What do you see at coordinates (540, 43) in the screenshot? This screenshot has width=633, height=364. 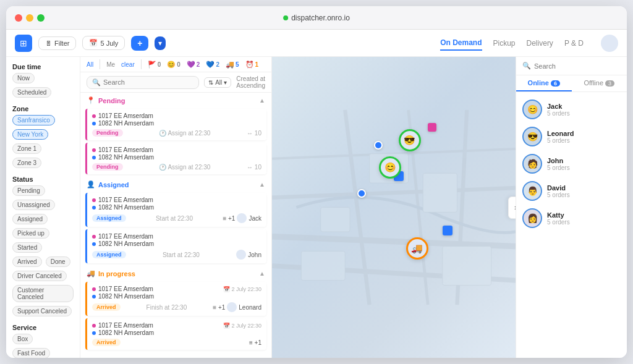 I see `tab-delivery: Delivery` at bounding box center [540, 43].